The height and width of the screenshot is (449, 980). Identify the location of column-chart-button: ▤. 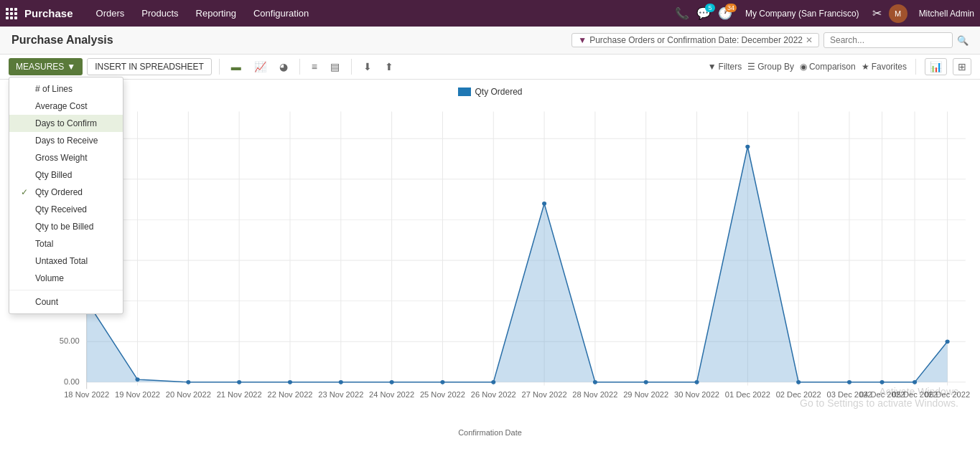
(335, 67).